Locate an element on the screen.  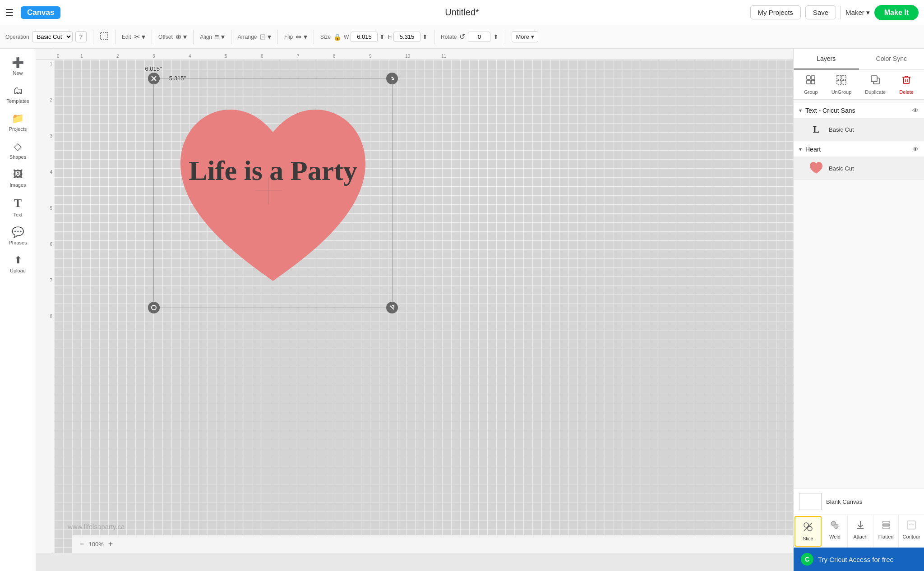
align-button: ≡ ▾ is located at coordinates (220, 37).